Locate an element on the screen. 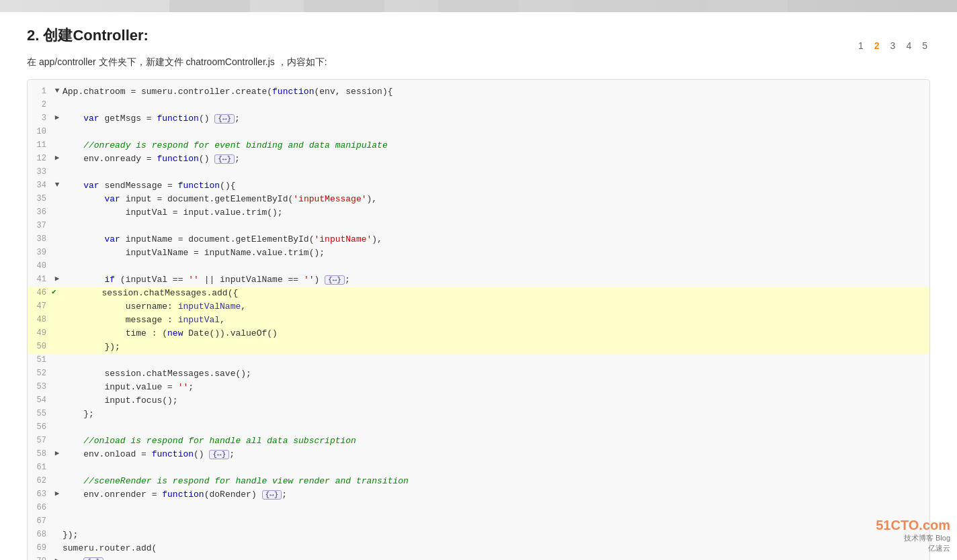 Image resolution: width=957 pixels, height=560 pixels. code-text: var input = document.getElementById('inp… is located at coordinates (220, 199).